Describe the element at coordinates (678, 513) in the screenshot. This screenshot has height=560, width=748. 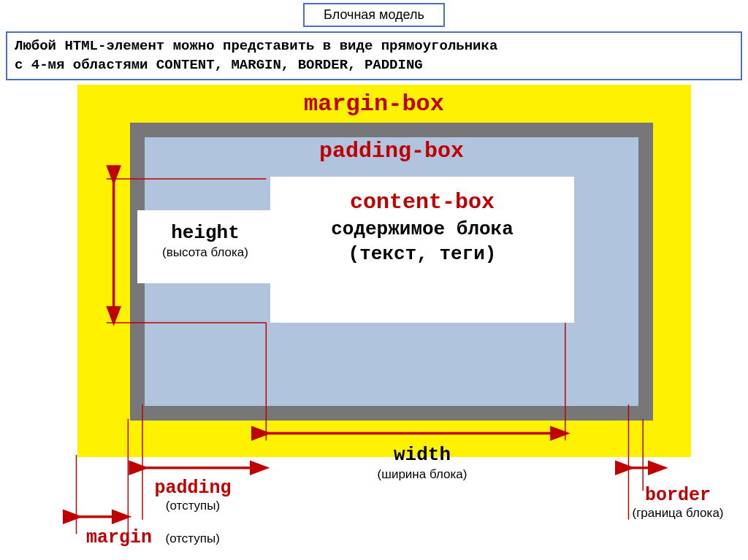
I see `border-sub: (граница блока)` at that location.